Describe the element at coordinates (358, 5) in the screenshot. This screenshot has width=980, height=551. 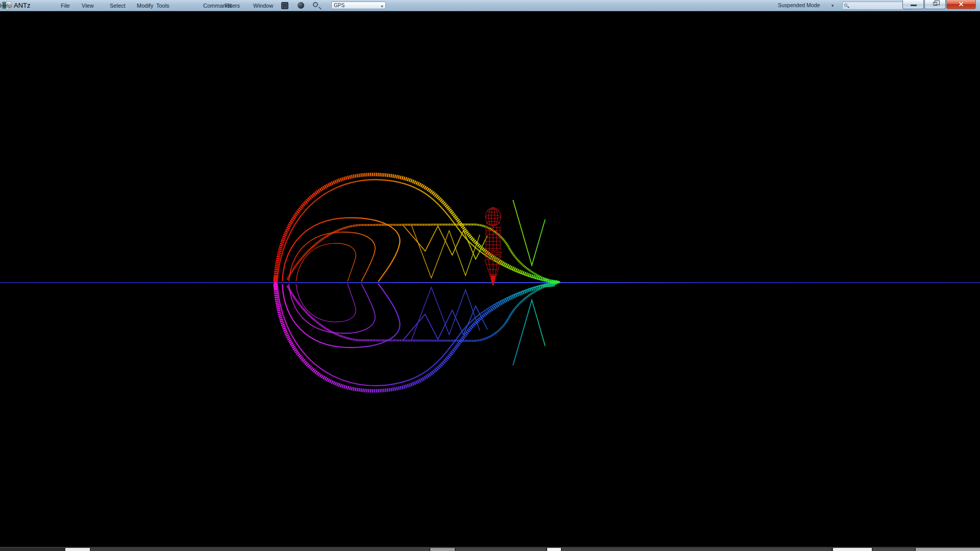
I see `toolbar-combo: GPS ▼` at that location.